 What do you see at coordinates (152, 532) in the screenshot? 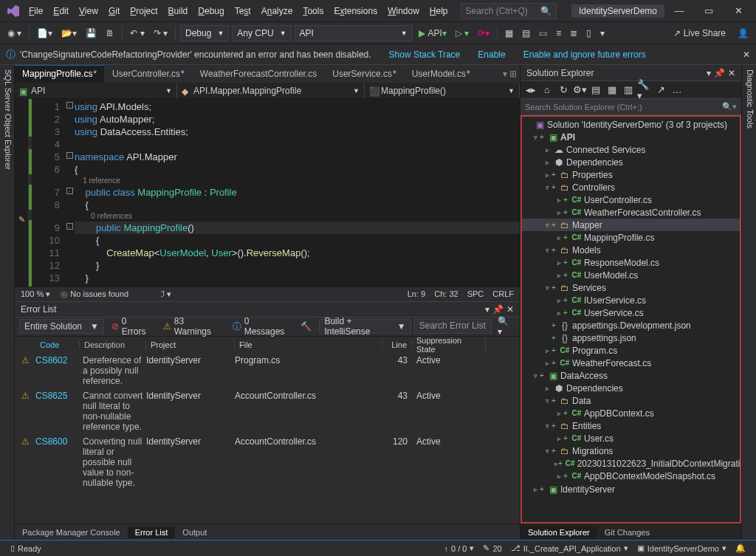
I see `tab-error-list: Error List` at bounding box center [152, 532].